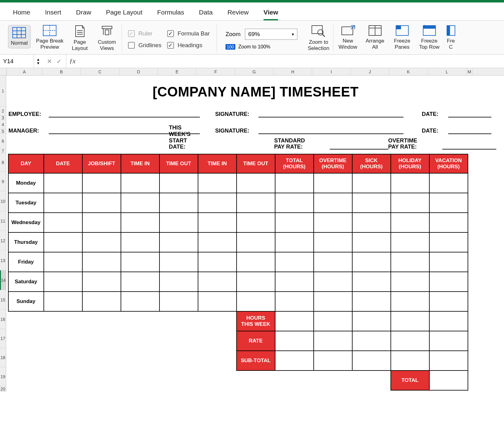 The width and height of the screenshot is (504, 434). Describe the element at coordinates (370, 72) in the screenshot. I see `col-header-J: J` at that location.